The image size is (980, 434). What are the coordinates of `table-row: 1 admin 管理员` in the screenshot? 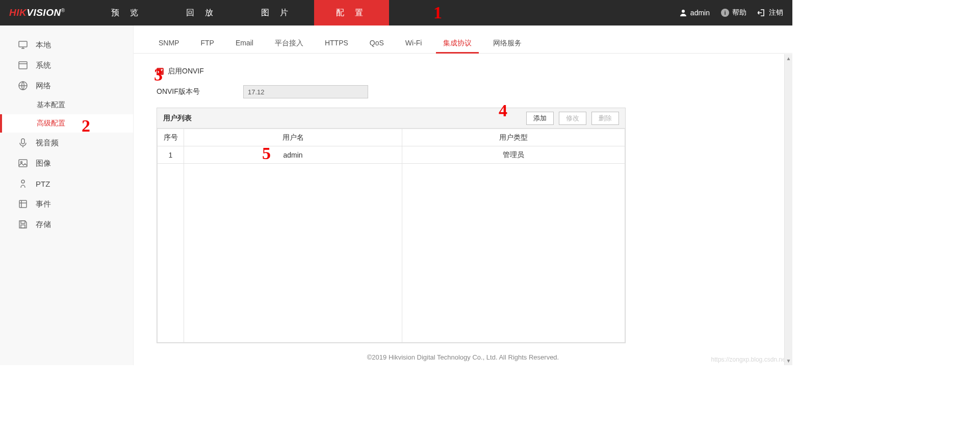 It's located at (392, 155).